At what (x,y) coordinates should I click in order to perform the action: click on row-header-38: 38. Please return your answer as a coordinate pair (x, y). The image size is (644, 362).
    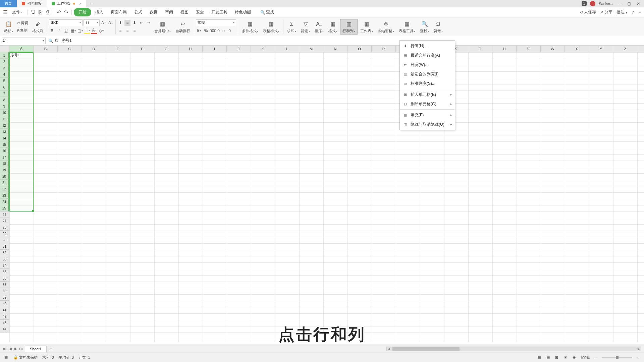
    Looking at the image, I should click on (5, 291).